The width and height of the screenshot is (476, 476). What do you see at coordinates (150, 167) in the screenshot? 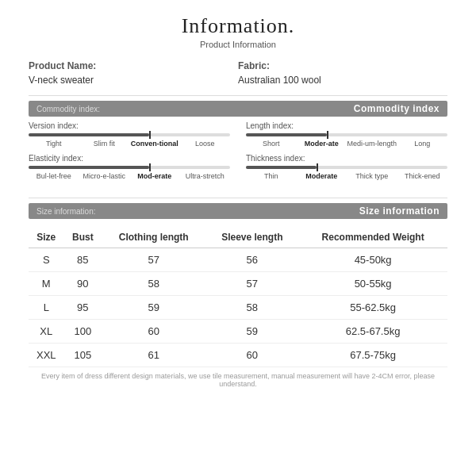
I see `elasticity-marker` at bounding box center [150, 167].